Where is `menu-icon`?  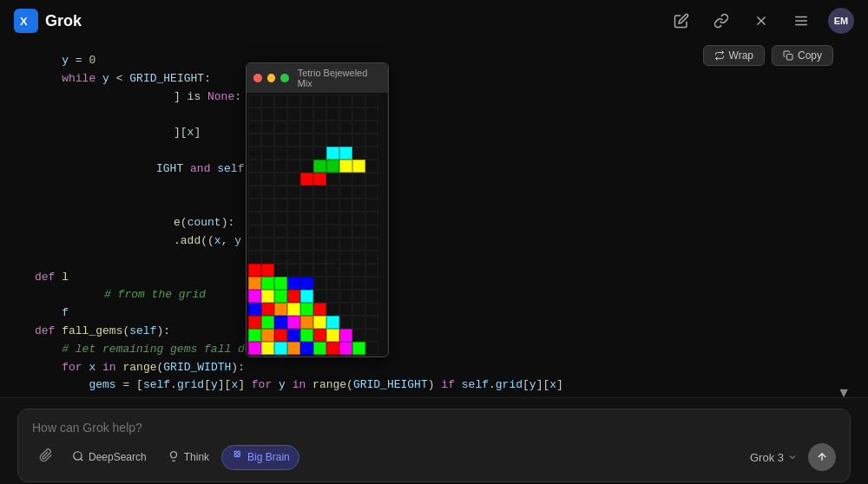 menu-icon is located at coordinates (801, 21).